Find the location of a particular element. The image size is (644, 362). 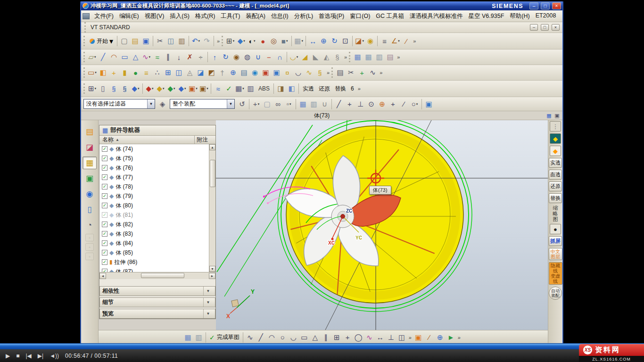

intersect-icon: ∩ is located at coordinates (280, 57).